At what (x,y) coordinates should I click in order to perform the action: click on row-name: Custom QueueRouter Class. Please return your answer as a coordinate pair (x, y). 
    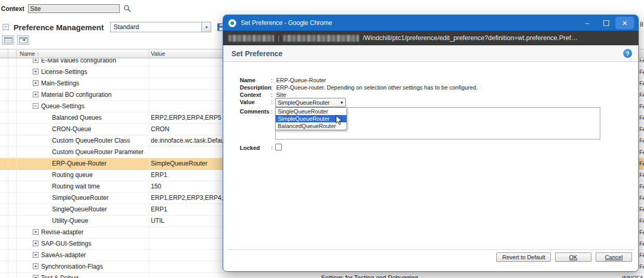
    Looking at the image, I should click on (91, 141).